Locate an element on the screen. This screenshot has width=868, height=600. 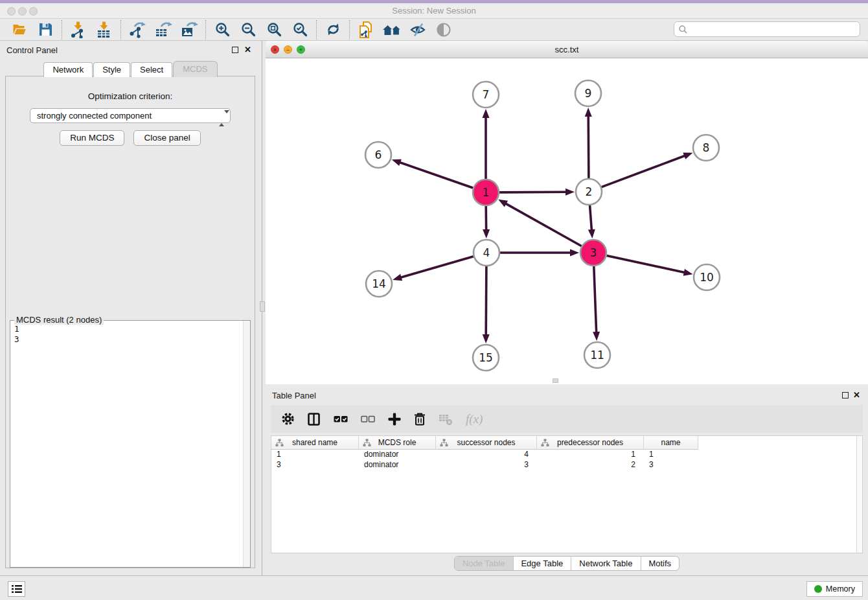
clone-network-button is located at coordinates (366, 30).